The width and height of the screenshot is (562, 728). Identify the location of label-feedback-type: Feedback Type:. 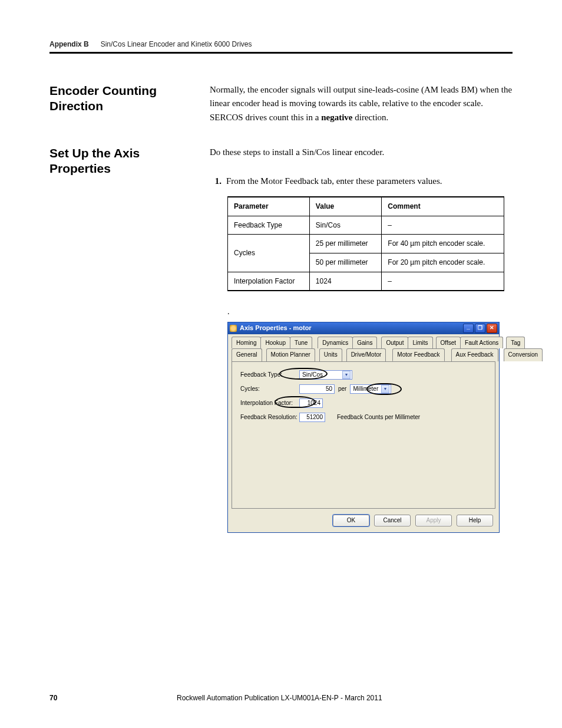
(270, 375).